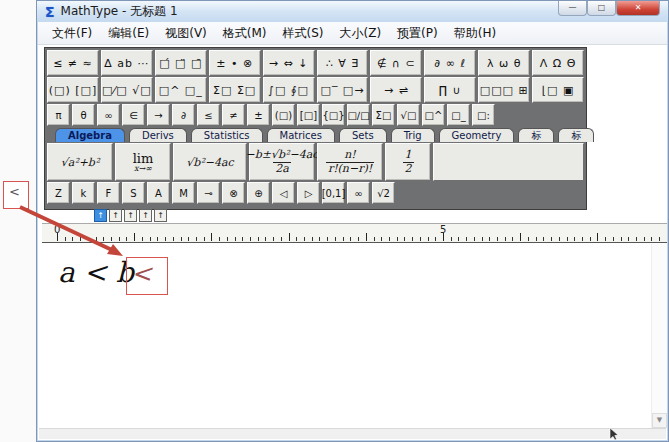 The height and width of the screenshot is (442, 669). I want to click on symbol-palette-button: ∉ ∩ ⊂, so click(396, 63).